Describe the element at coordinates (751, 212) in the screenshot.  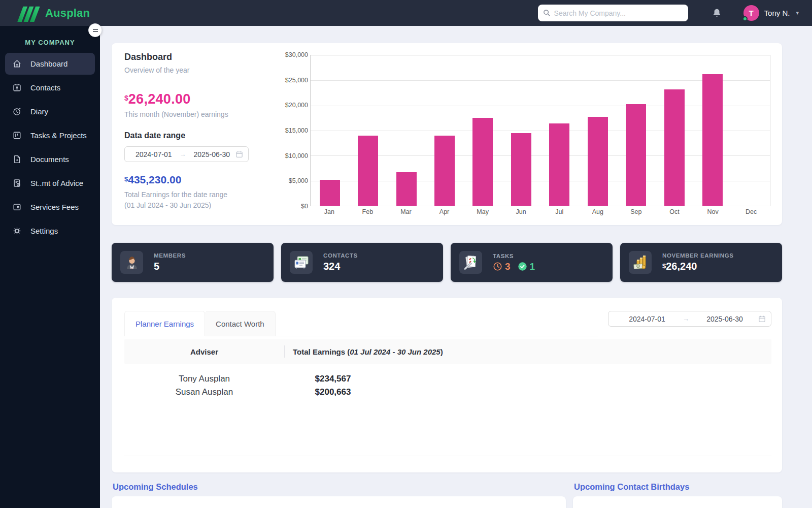
I see `x-tick-label: Dec` at that location.